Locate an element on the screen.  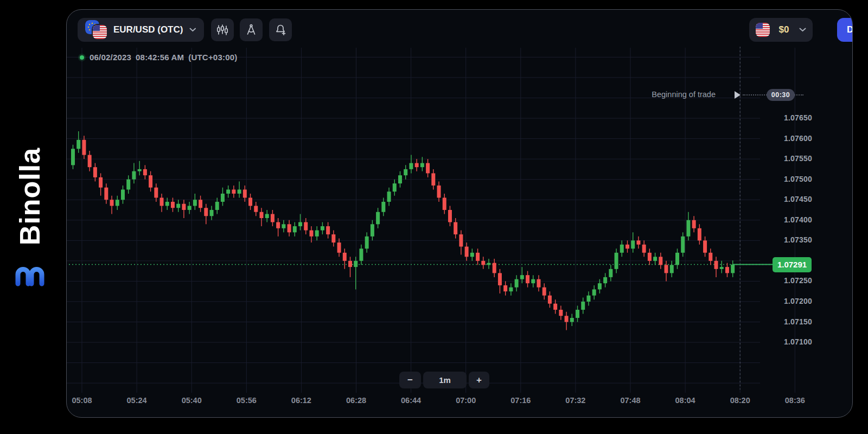
balance-selector: $0 is located at coordinates (781, 30).